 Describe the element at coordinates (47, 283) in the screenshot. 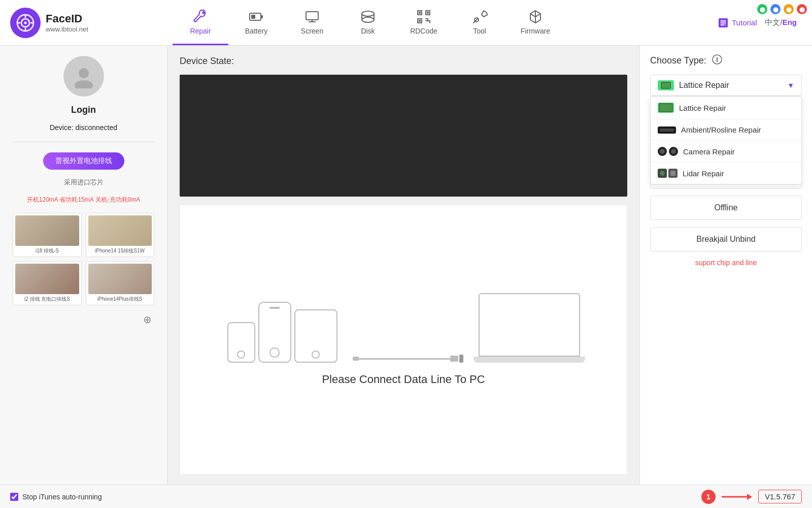

I see `list-item: i2 排线 充电口排线S` at that location.